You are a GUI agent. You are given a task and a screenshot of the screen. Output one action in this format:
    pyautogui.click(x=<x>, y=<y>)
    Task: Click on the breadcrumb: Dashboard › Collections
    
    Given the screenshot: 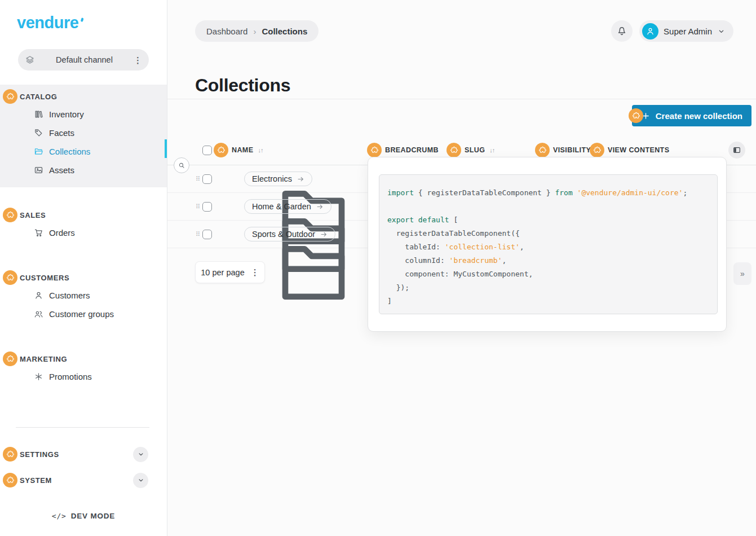 What is the action you would take?
    pyautogui.click(x=257, y=31)
    